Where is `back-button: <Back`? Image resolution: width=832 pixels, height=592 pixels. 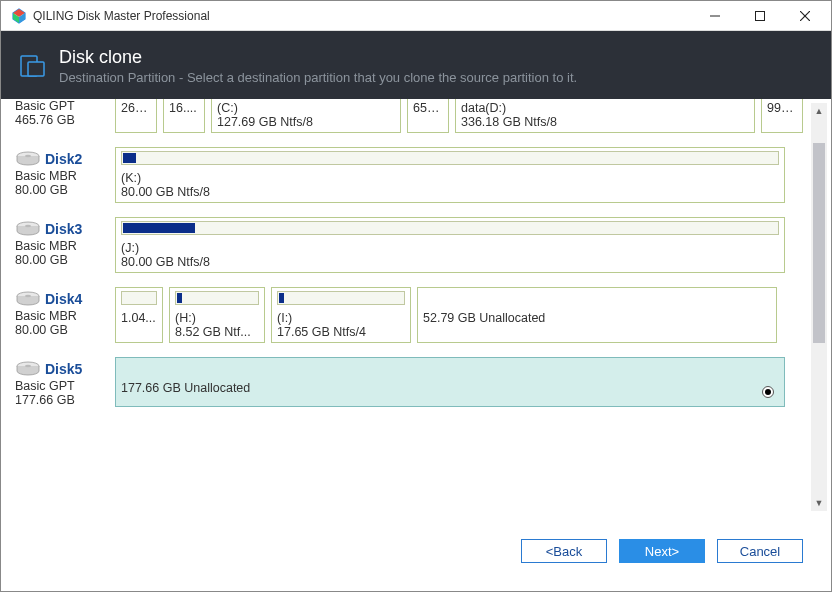 back-button: <Back is located at coordinates (564, 551).